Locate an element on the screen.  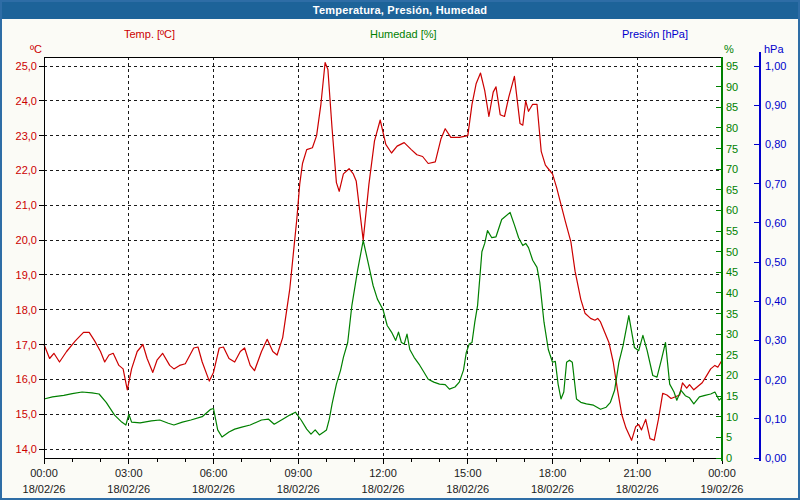
svg-text: 06:00 is located at coordinates (214, 473).